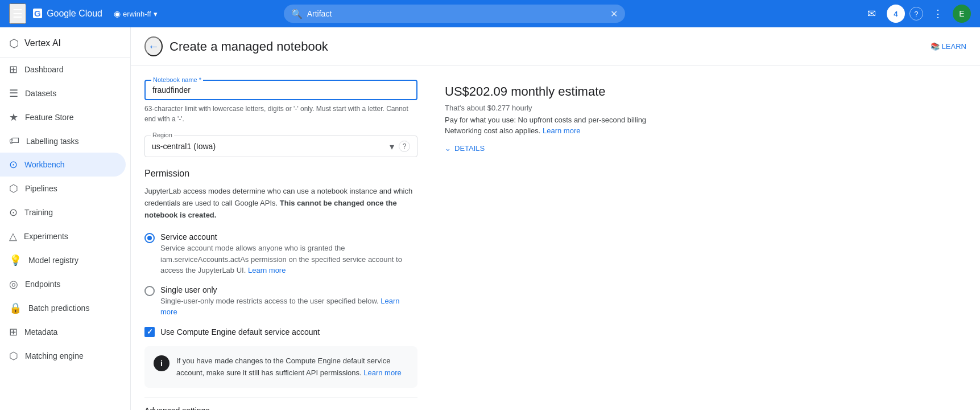 The image size is (980, 410). Describe the element at coordinates (916, 14) in the screenshot. I see `topbar-right: ✉ 4 ? ⋮ E` at that location.